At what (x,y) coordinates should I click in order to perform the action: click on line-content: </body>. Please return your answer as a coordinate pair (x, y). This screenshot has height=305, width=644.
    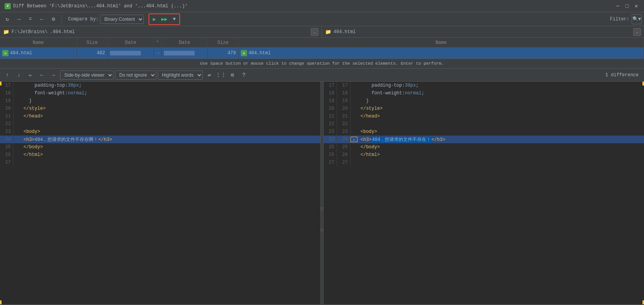
    Looking at the image, I should click on (501, 147).